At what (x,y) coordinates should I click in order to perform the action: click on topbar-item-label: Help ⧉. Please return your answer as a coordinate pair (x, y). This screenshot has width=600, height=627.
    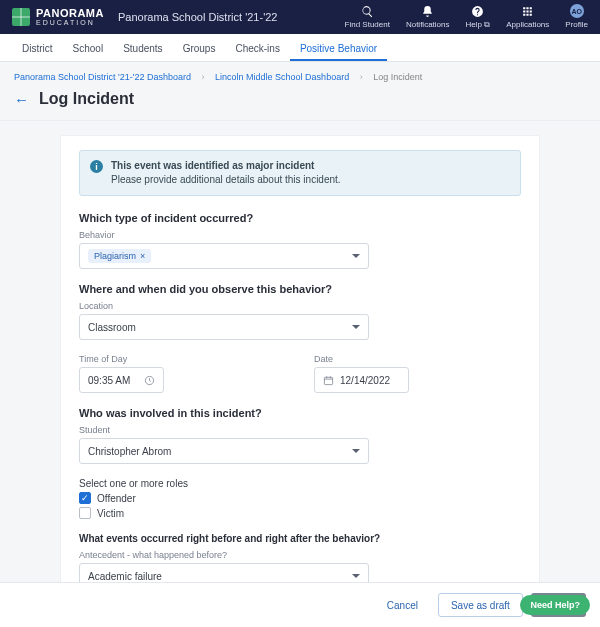
    Looking at the image, I should click on (478, 25).